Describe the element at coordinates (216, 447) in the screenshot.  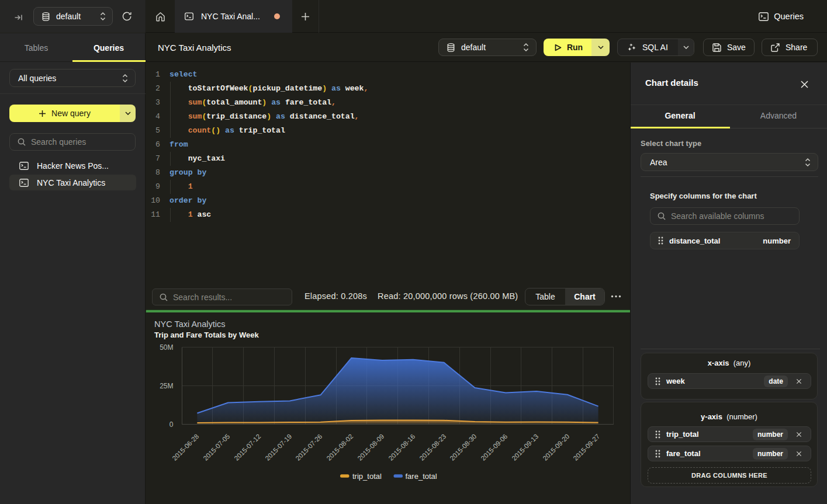
I see `svg-text: 2015-07-05` at that location.